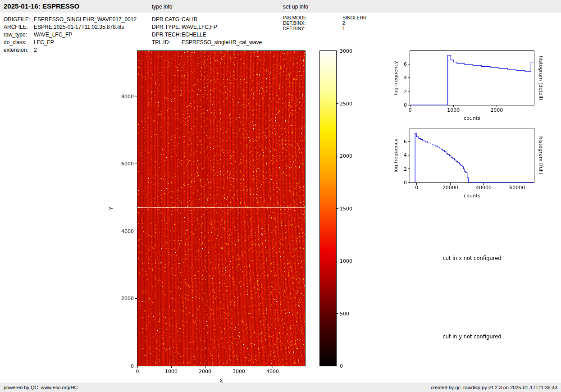  Describe the element at coordinates (70, 35) in the screenshot. I see `info-row: raw_type:WAVE_LFC_FP` at that location.